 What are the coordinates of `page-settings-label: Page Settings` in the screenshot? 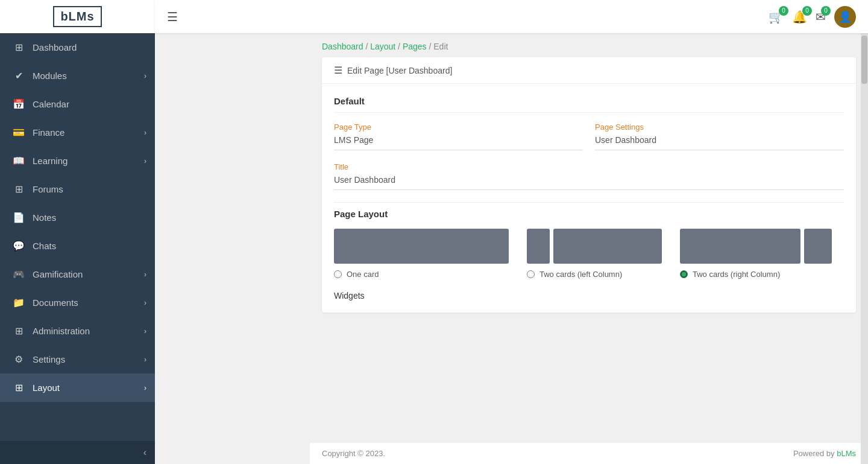 It's located at (720, 127).